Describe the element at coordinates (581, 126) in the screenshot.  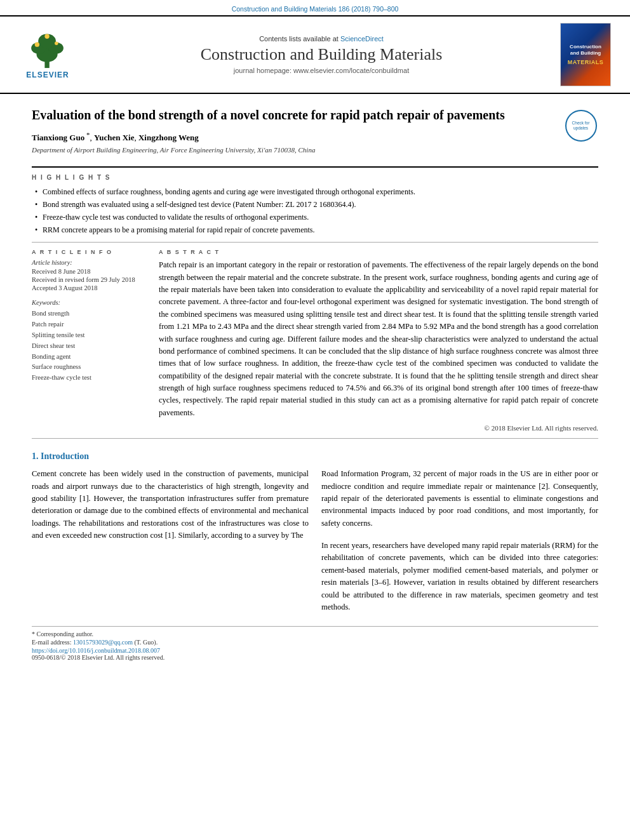
I see `check-updates-badge: Check for updates` at that location.